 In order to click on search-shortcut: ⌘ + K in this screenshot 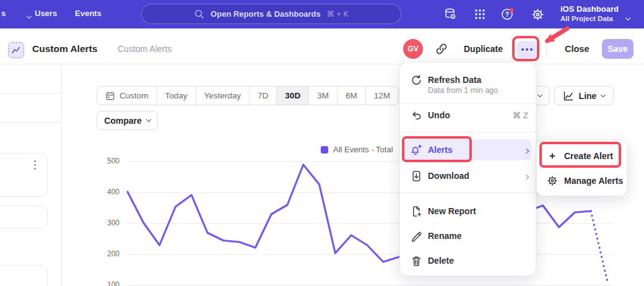, I will do `click(338, 14)`.